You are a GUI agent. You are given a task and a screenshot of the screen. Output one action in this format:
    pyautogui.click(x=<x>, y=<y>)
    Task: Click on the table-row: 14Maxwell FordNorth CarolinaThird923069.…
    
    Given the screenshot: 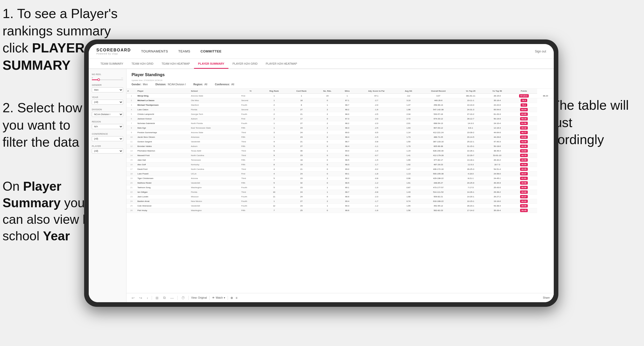 What is the action you would take?
    pyautogui.click(x=340, y=156)
    